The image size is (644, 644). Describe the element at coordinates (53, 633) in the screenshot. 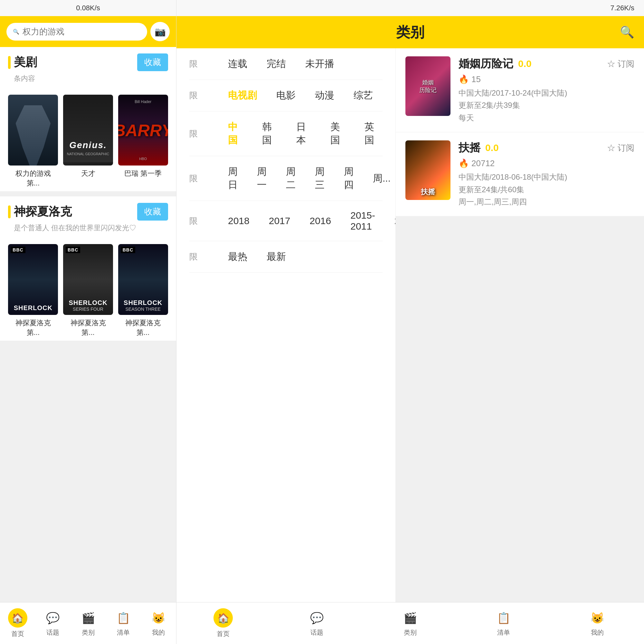

I see `left-nav-topic-label: 话题` at that location.